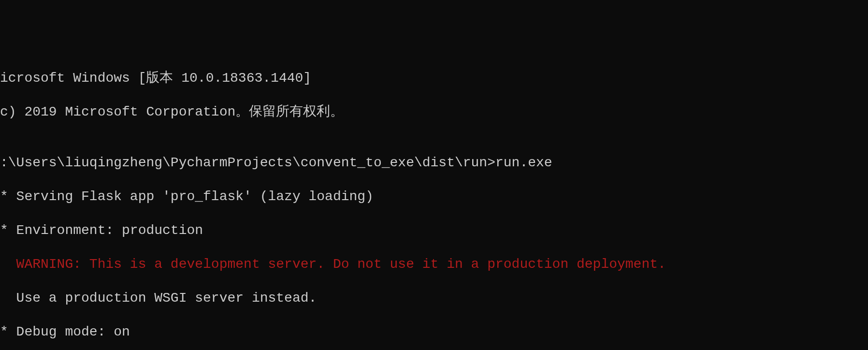 This screenshot has width=868, height=350. What do you see at coordinates (434, 230) in the screenshot?
I see `terminal-line-environment: * Environment: production` at bounding box center [434, 230].